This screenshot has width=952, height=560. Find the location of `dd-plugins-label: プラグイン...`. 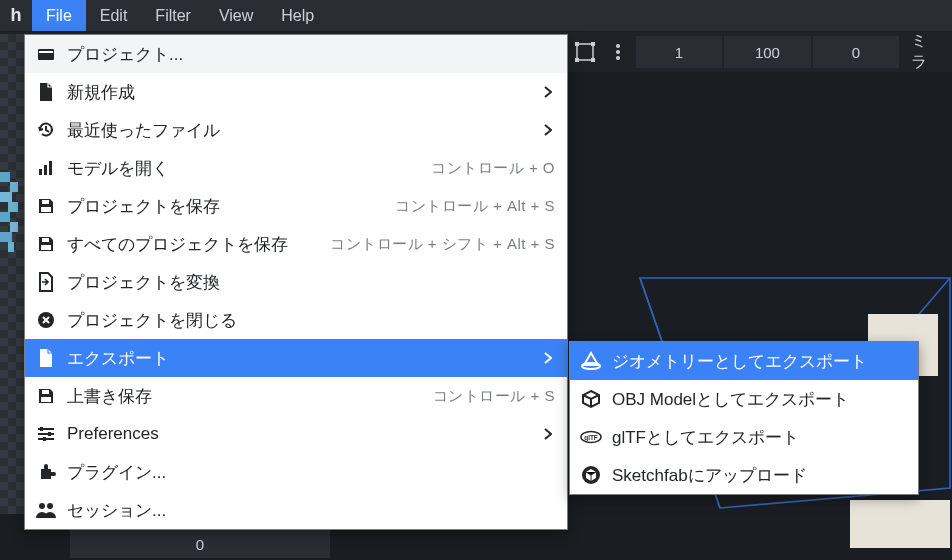

dd-plugins-label: プラグイン... is located at coordinates (116, 472).